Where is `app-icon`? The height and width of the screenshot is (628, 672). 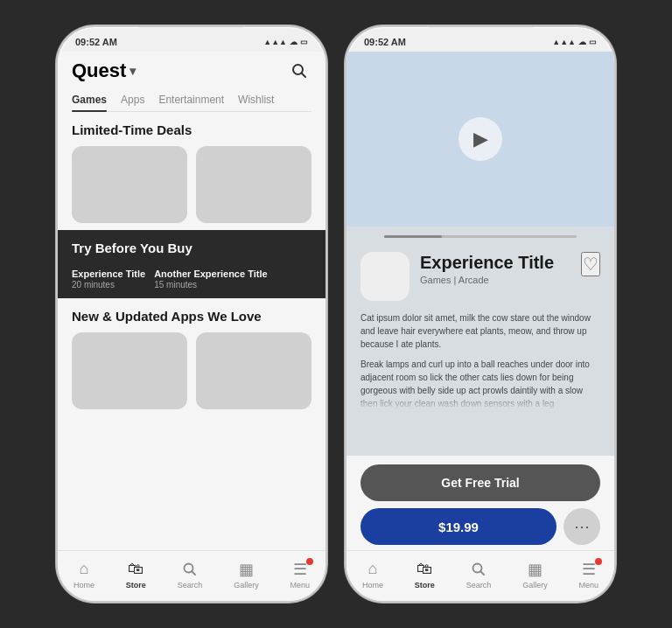
app-icon is located at coordinates (385, 276).